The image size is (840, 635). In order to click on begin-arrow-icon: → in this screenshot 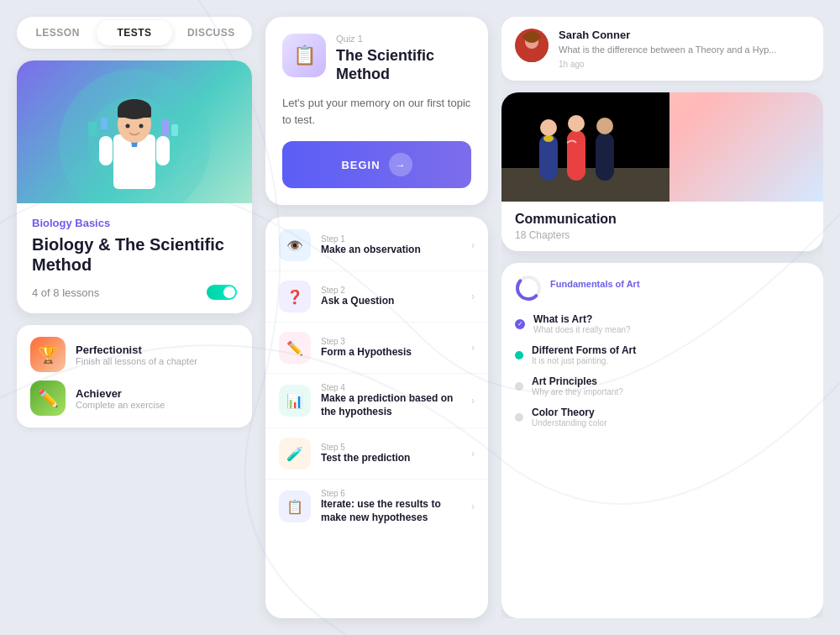, I will do `click(401, 165)`.